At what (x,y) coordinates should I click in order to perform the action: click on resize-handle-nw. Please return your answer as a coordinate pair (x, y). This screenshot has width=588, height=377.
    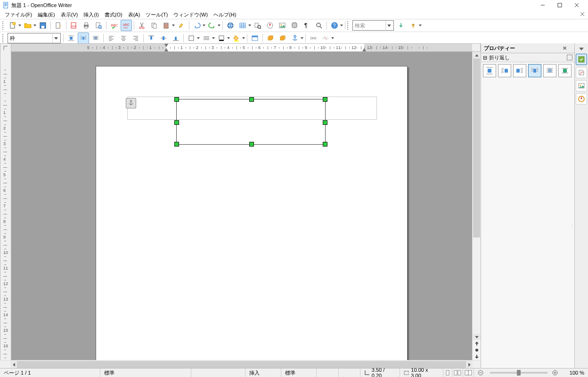
    Looking at the image, I should click on (177, 99).